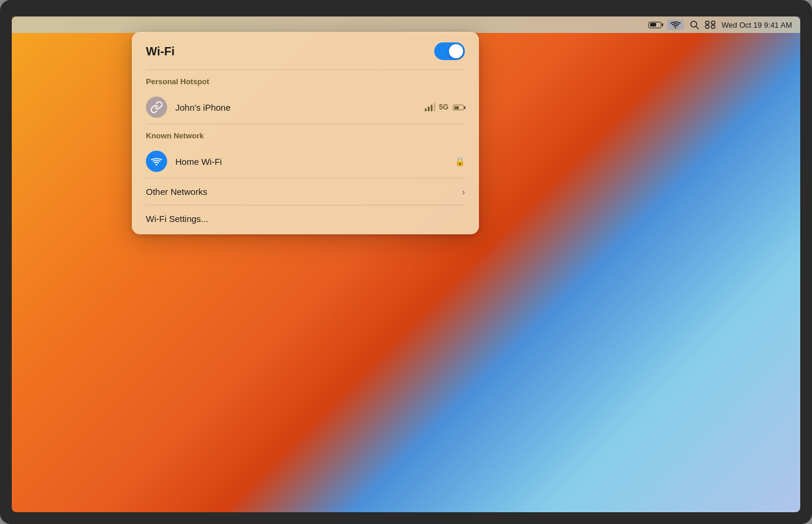 The height and width of the screenshot is (524, 812). Describe the element at coordinates (406, 25) in the screenshot. I see `menubar: Wed Oct 19 9:41 AM` at that location.